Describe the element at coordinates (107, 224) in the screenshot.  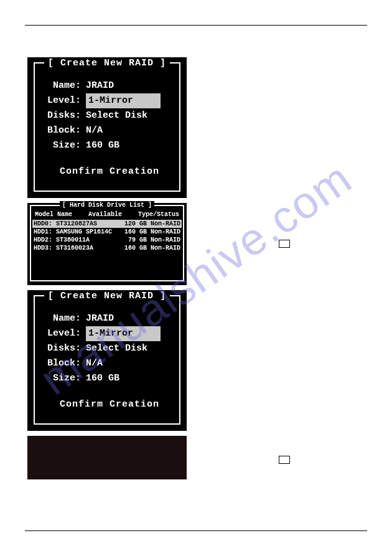
I see `hdd-row: HDD0: ST3120827AS 120 GB Non-RAID` at that location.